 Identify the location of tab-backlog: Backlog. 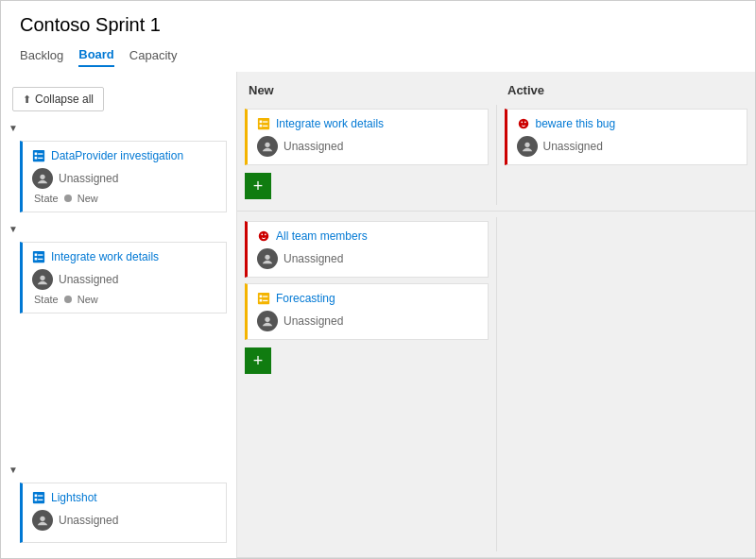
(42, 57).